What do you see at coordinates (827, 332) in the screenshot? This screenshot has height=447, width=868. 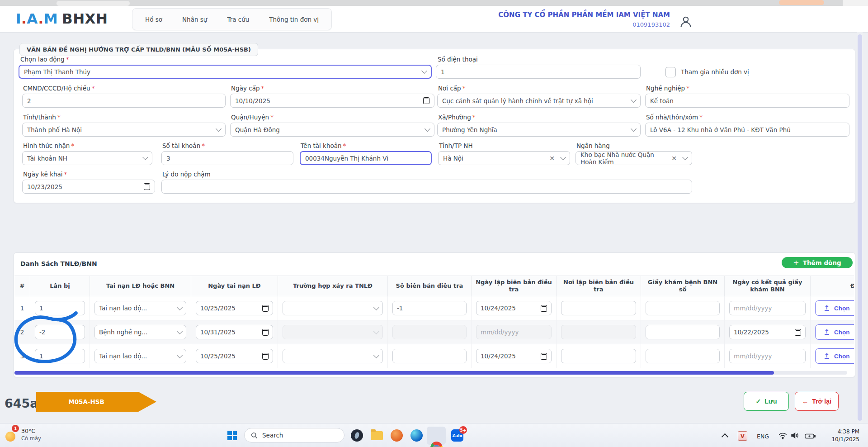 I see `upload-icon` at bounding box center [827, 332].